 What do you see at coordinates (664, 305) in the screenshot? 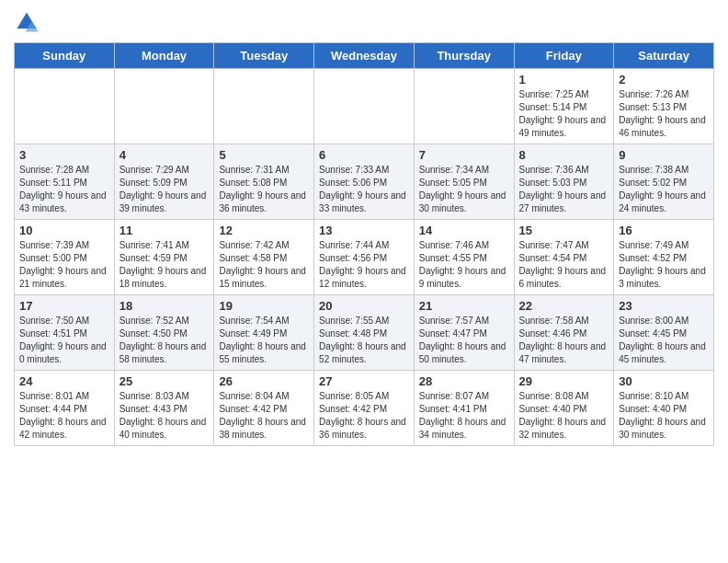
I see `day-number: 23` at bounding box center [664, 305].